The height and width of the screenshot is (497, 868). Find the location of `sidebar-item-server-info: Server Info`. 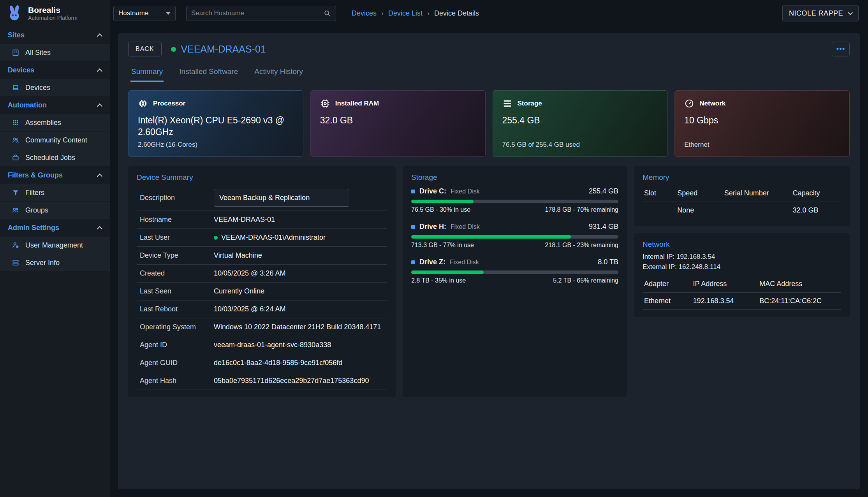

sidebar-item-server-info: Server Info is located at coordinates (55, 263).